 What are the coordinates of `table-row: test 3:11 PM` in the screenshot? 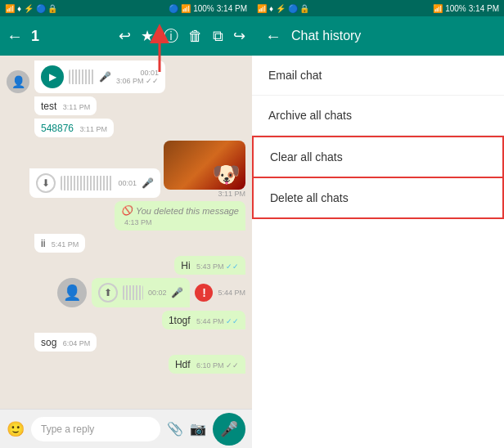 It's located at (126, 106).